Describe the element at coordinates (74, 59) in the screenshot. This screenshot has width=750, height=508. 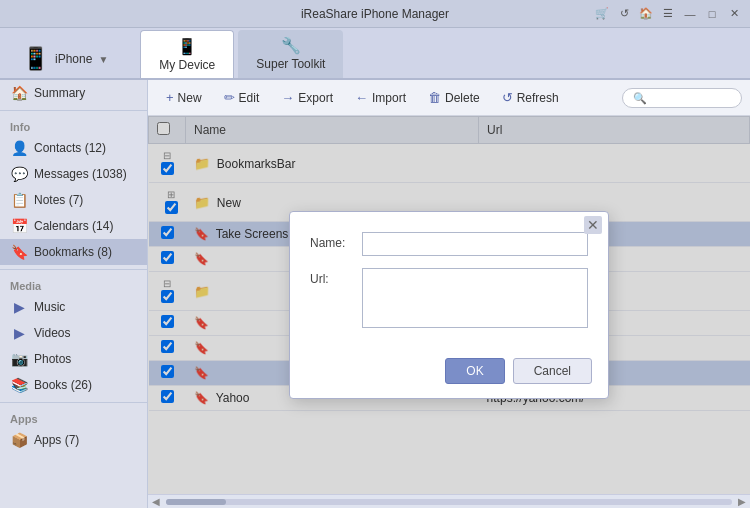
I see `device-name: iPhone` at that location.